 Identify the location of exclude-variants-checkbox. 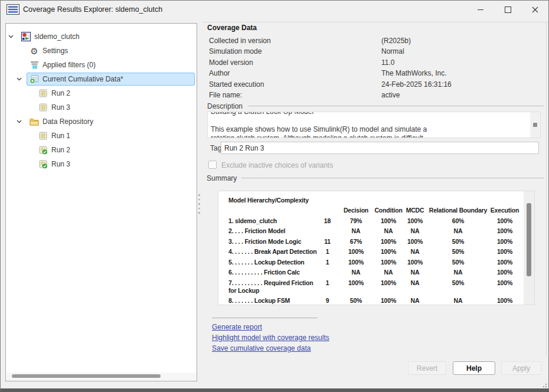
(213, 165).